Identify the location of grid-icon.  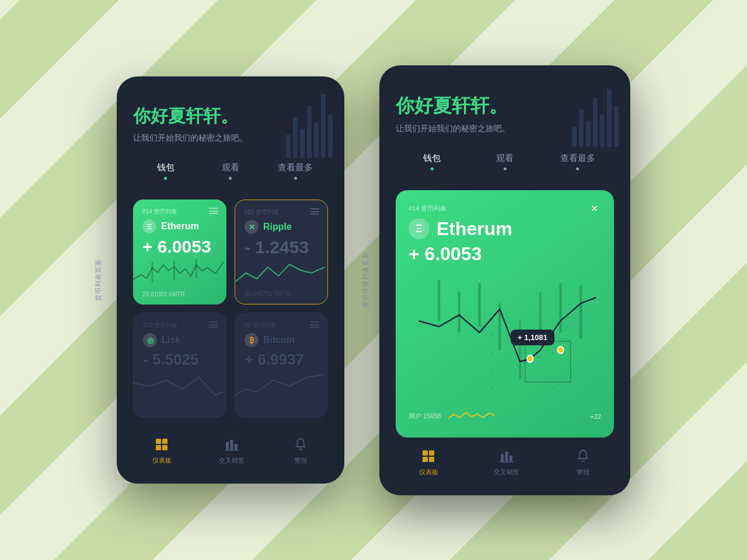
(162, 444).